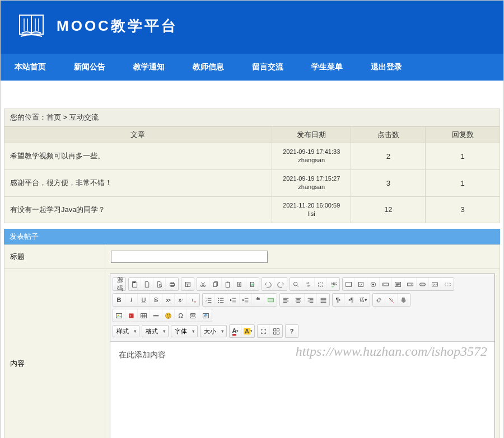 This screenshot has height=438, width=504. Describe the element at coordinates (203, 284) in the screenshot. I see `cut-icon` at that location.